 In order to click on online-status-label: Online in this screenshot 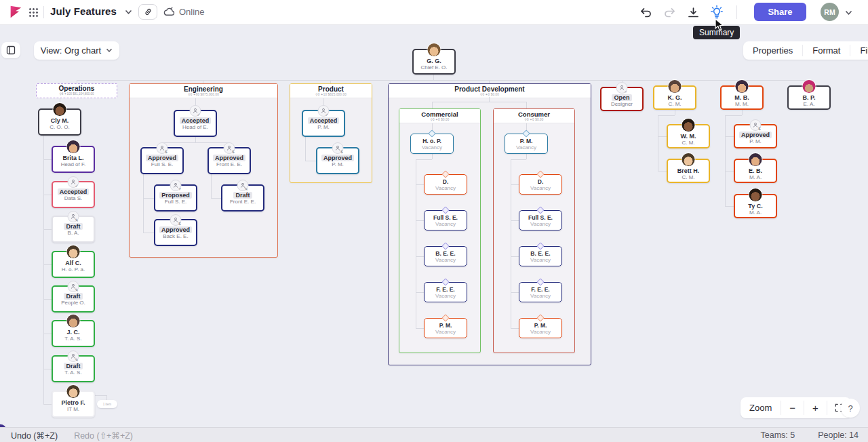, I will do `click(192, 12)`.